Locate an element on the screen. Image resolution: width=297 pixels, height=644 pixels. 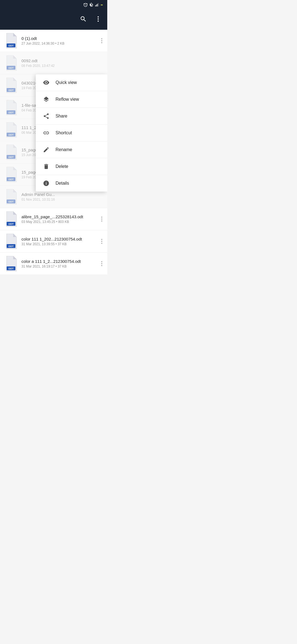
more-options-button is located at coordinates (98, 19).